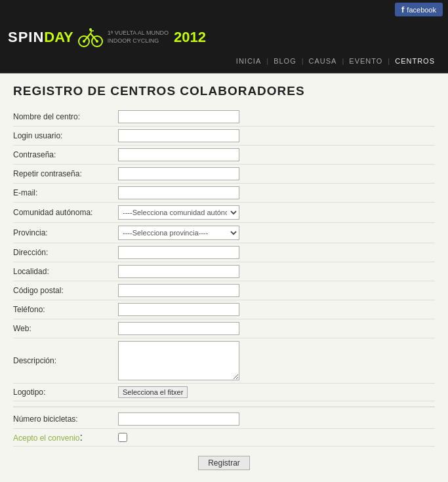 This screenshot has width=448, height=482. What do you see at coordinates (224, 235) in the screenshot?
I see `provincia-row: Provincia: ----Selecciona provincia----` at bounding box center [224, 235].